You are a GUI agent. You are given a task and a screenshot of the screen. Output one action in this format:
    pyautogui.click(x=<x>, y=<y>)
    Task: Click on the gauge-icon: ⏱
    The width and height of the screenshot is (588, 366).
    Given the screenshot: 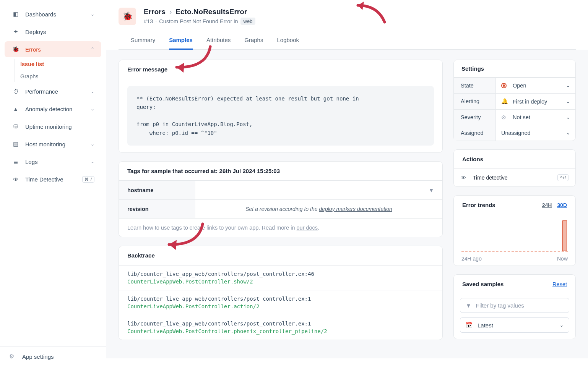 What is the action you would take?
    pyautogui.click(x=16, y=91)
    